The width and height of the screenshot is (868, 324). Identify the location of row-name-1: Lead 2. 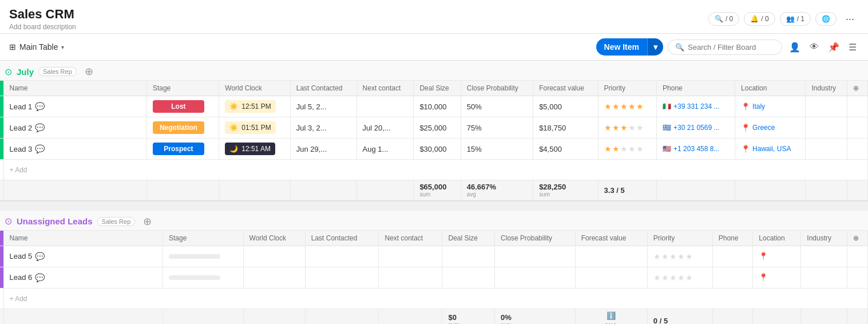
(21, 128).